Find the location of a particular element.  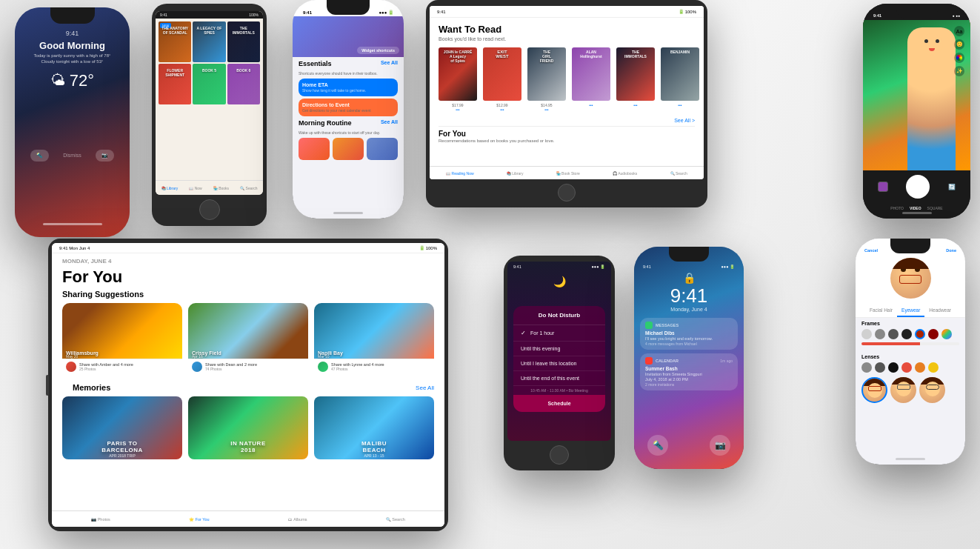

flashlight-button: 🔦 is located at coordinates (40, 156).